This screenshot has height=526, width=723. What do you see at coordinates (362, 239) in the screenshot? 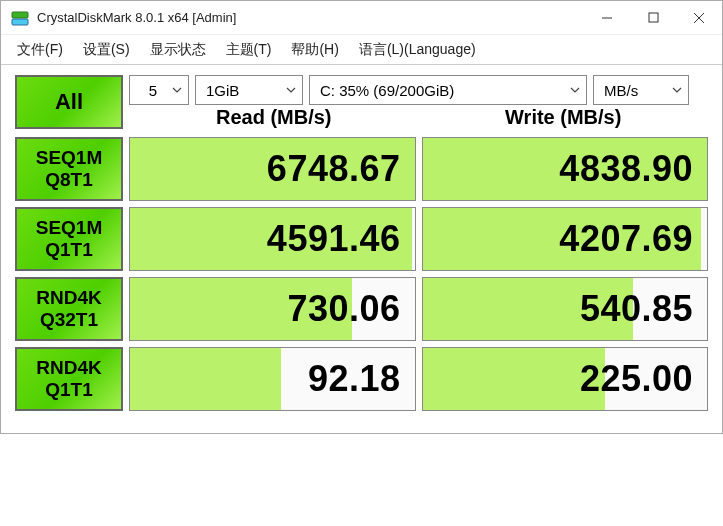
I see `test-row: SEQ1MQ1T14591.464207.69` at bounding box center [362, 239].